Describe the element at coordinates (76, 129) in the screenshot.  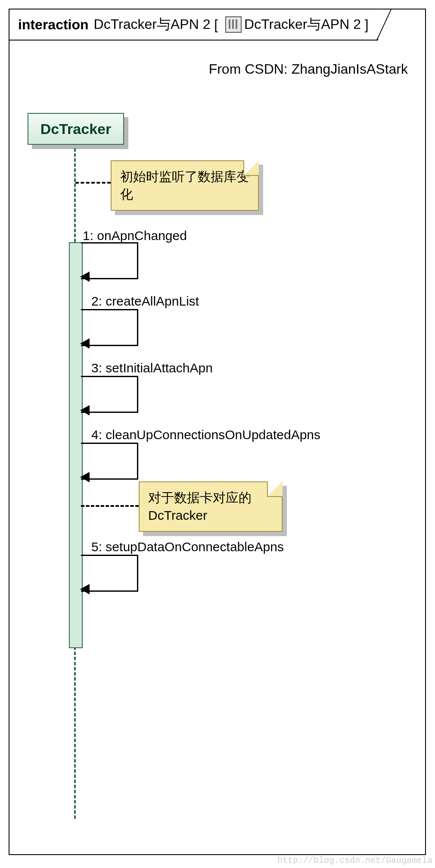
I see `lifeline-label: DcTracker` at that location.